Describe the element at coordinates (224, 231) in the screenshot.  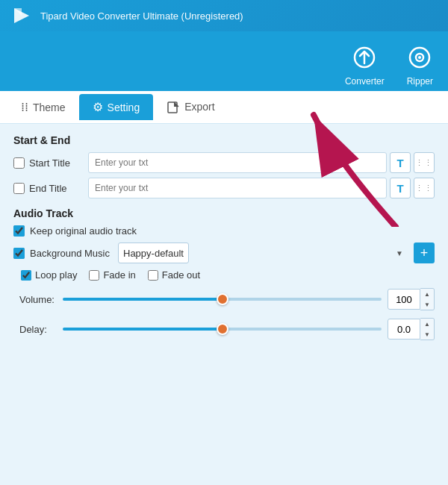
I see `keep-original-row: Keep original audio track` at that location.